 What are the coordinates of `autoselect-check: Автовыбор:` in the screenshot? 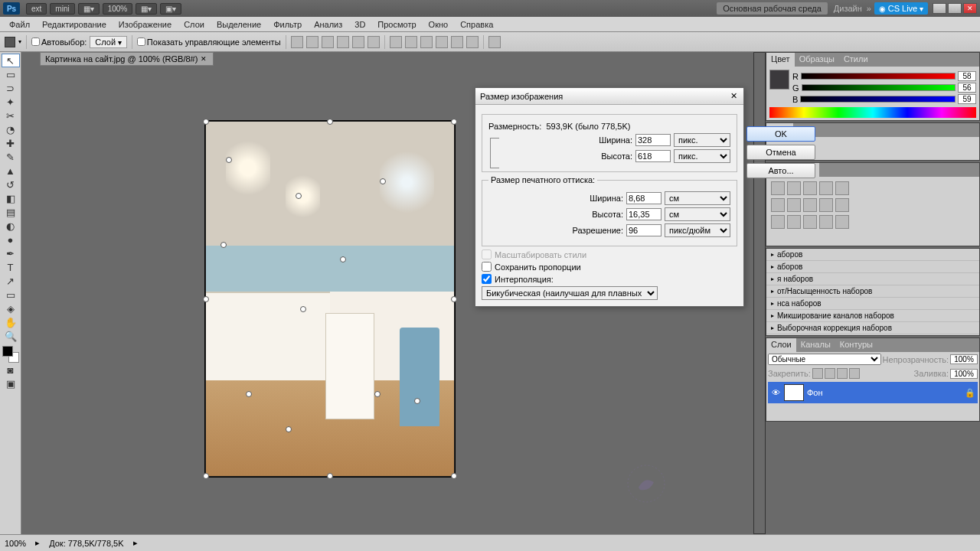 It's located at (59, 42).